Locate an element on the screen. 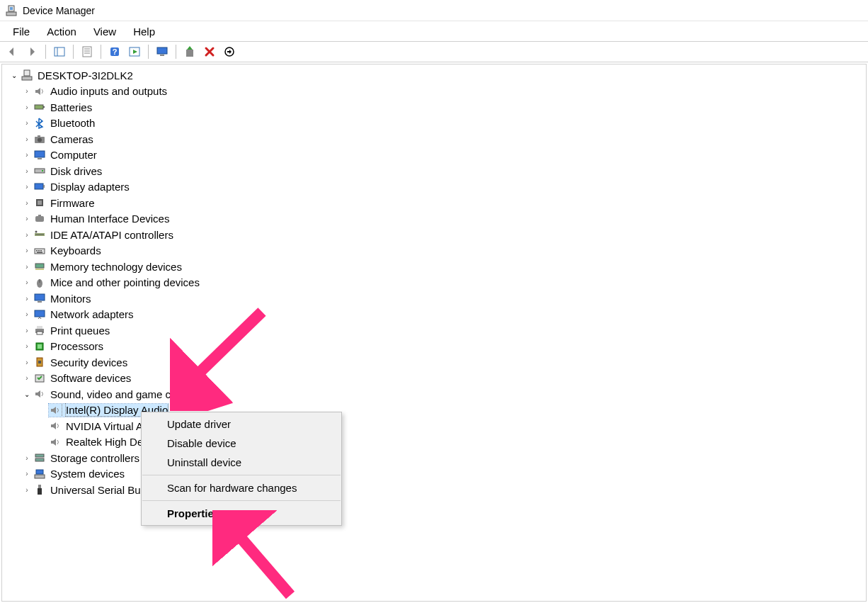 This screenshot has width=868, height=603. tree-category-row: ›Disk drives is located at coordinates (440, 171).